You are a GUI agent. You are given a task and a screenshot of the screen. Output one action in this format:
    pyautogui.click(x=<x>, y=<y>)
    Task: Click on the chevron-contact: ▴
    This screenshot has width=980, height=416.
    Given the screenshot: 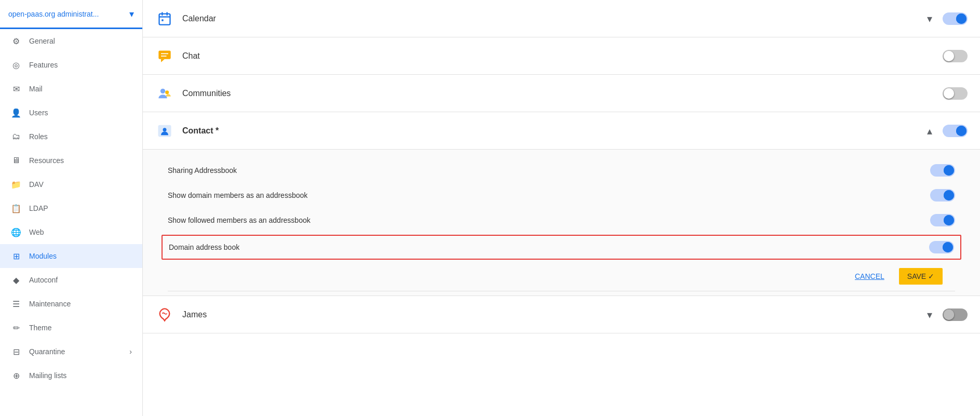 What is the action you would take?
    pyautogui.click(x=930, y=131)
    